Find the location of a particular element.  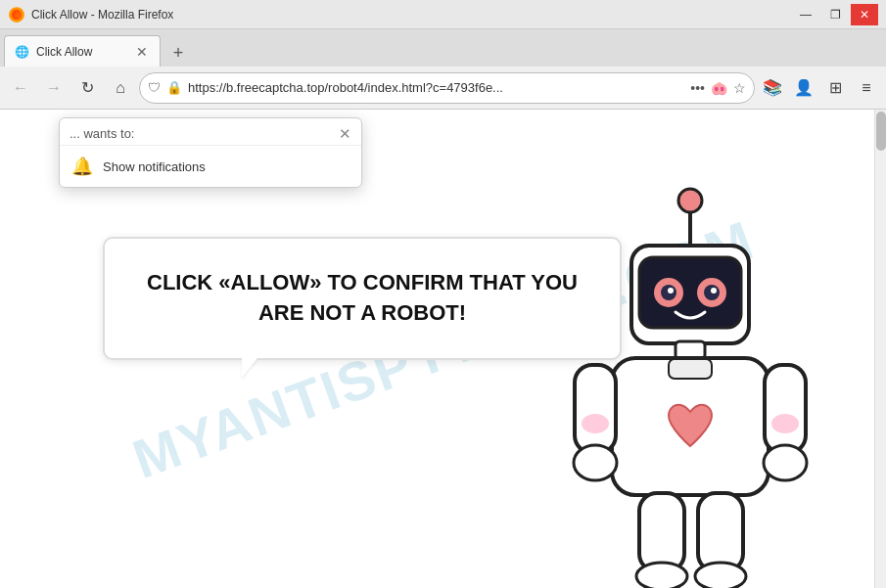

scrollbar-thumb is located at coordinates (881, 131).